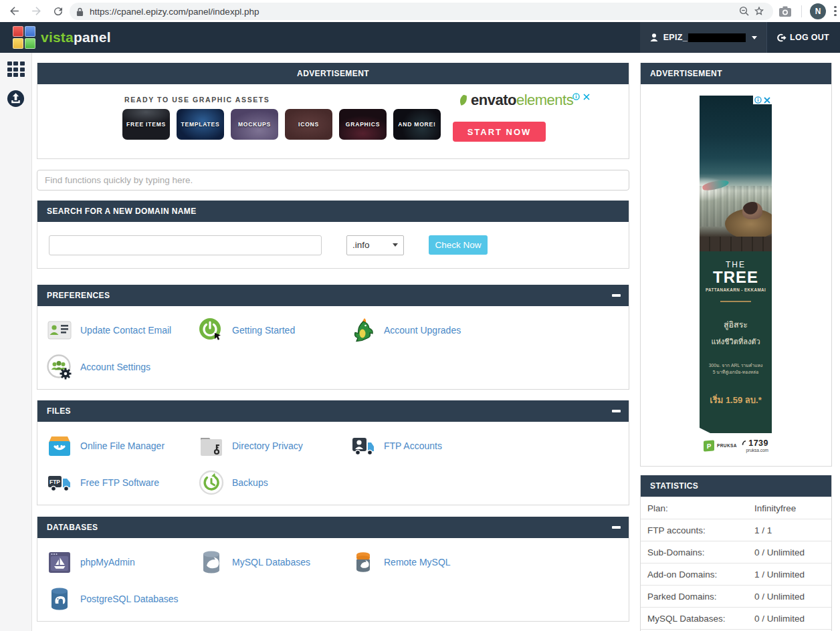 This screenshot has height=631, width=840. Describe the element at coordinates (425, 330) in the screenshot. I see `item-account-upgrades: Account Upgrades` at that location.